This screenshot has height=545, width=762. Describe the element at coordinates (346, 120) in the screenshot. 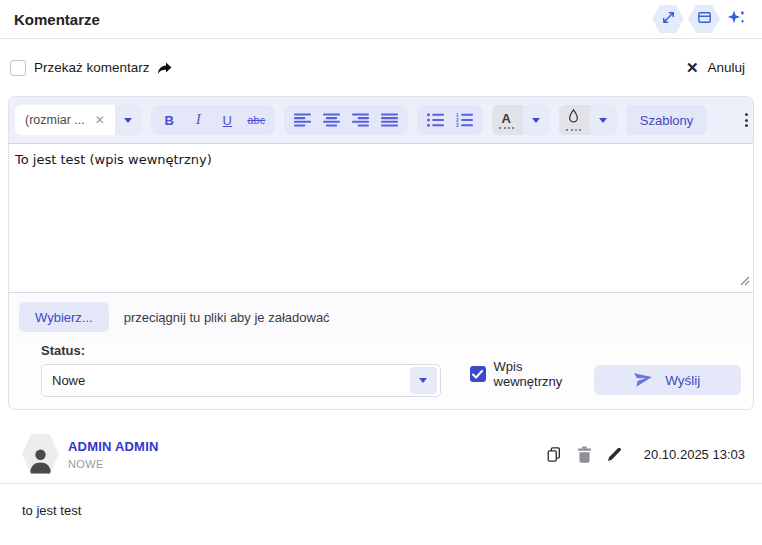

I see `align-group` at that location.